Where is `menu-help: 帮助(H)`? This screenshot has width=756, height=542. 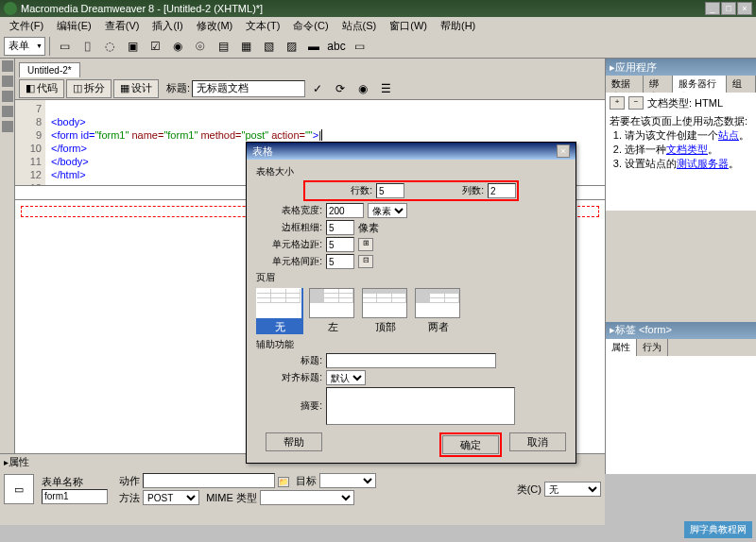 menu-help: 帮助(H) is located at coordinates (457, 26).